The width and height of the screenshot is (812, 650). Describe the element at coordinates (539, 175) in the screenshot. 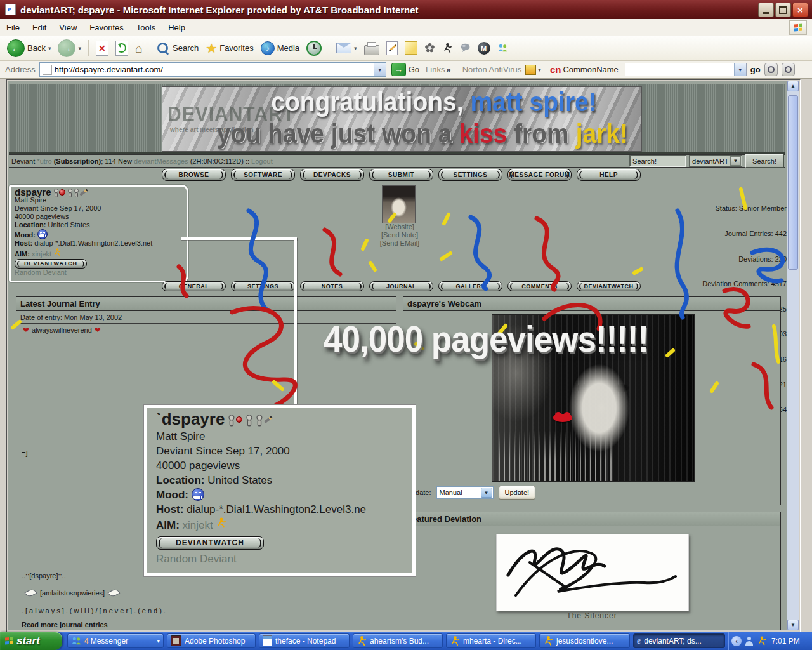

I see `tab-message-forum: MESSAGE FORUM` at that location.